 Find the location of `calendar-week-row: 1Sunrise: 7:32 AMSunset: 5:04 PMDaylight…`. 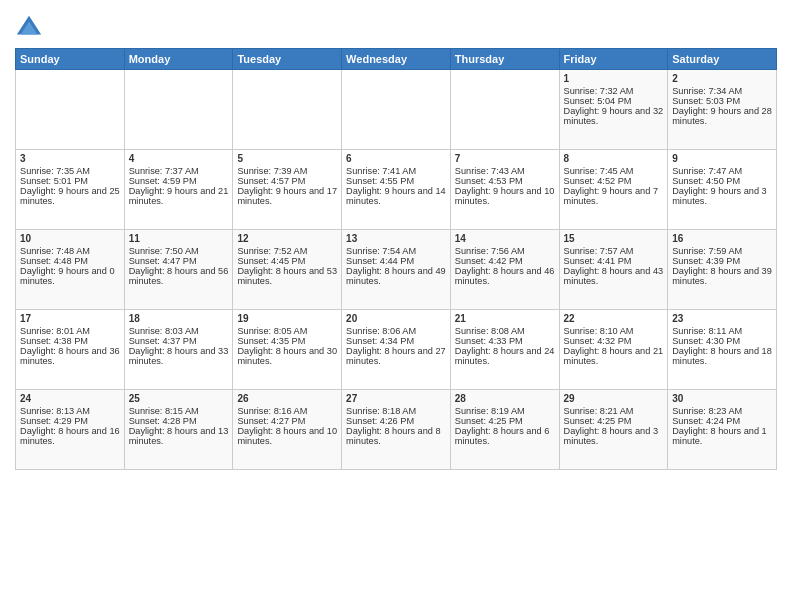

calendar-week-row: 1Sunrise: 7:32 AMSunset: 5:04 PMDaylight… is located at coordinates (396, 110).